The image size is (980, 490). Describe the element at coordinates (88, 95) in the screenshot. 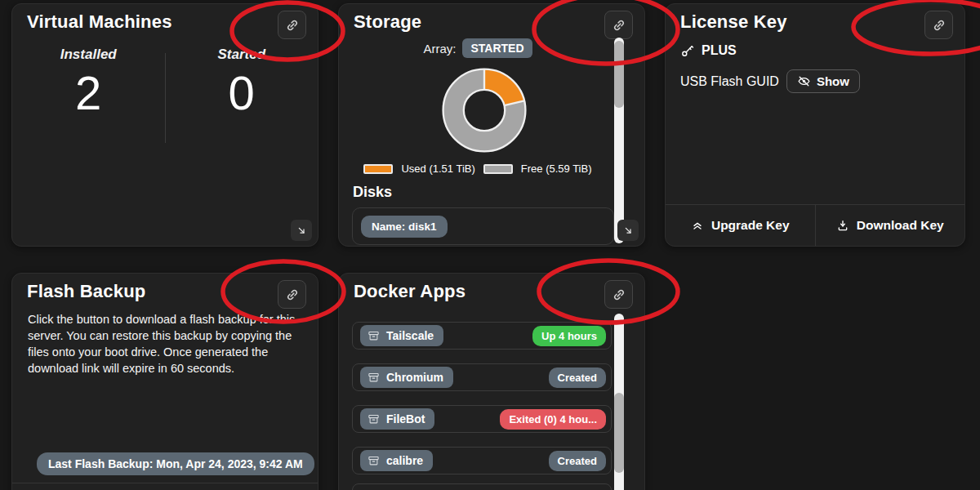

I see `vm-installed-cell: Installed 2` at that location.